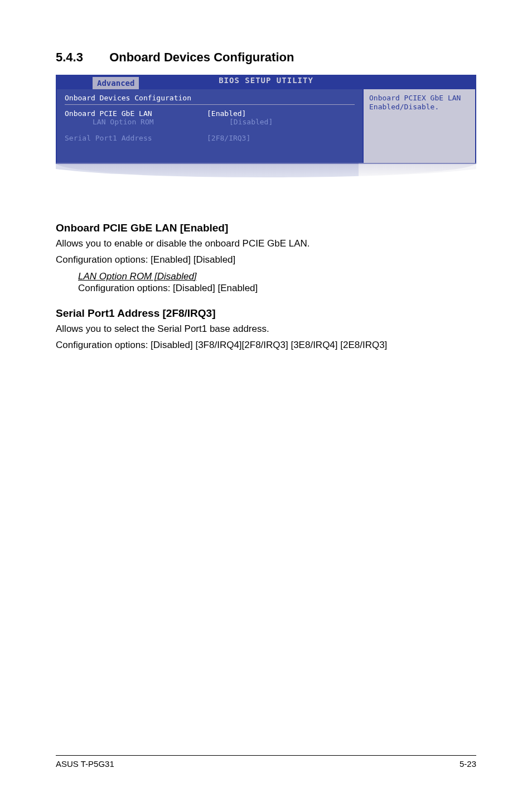  I want to click on subsection-lan-option-rom: LAN Option ROM [Disabled] Configuration …, so click(277, 283).